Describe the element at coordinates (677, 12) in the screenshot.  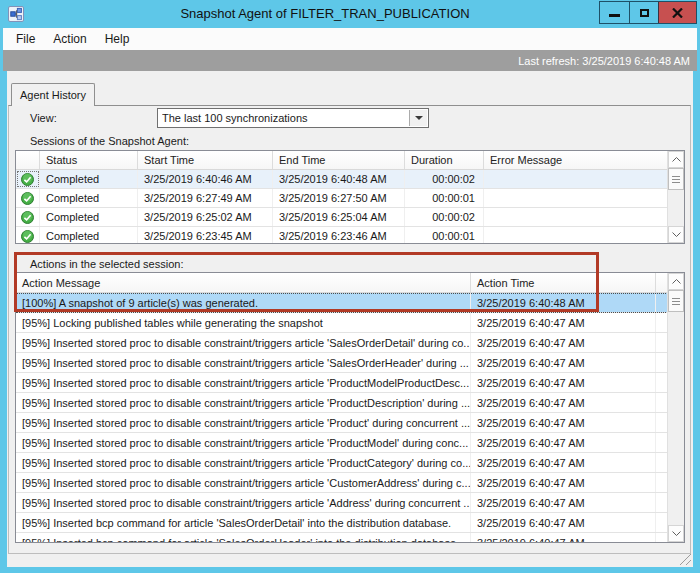
I see `close-button` at that location.